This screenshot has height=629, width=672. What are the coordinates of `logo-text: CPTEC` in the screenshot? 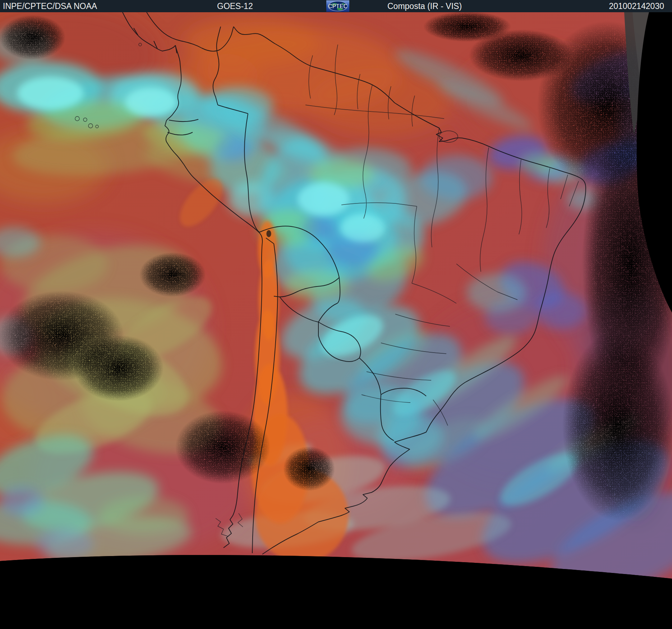 It's located at (338, 6).